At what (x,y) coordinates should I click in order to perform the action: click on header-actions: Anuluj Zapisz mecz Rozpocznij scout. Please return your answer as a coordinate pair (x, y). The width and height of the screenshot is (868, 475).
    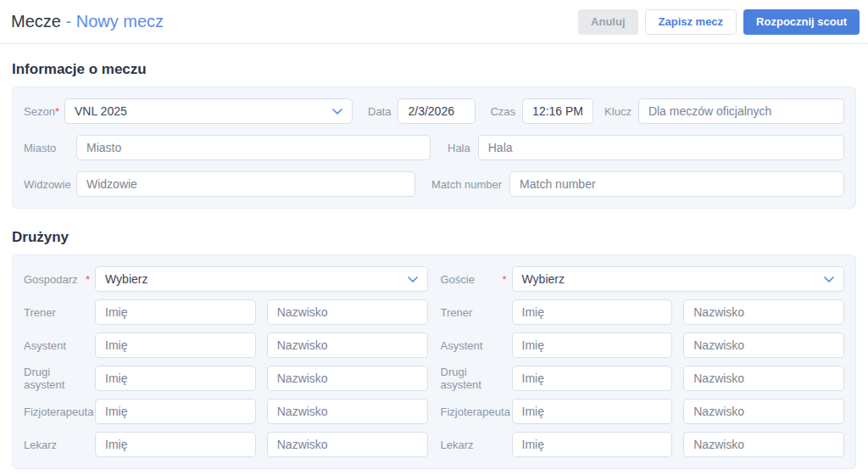
    Looking at the image, I should click on (719, 22).